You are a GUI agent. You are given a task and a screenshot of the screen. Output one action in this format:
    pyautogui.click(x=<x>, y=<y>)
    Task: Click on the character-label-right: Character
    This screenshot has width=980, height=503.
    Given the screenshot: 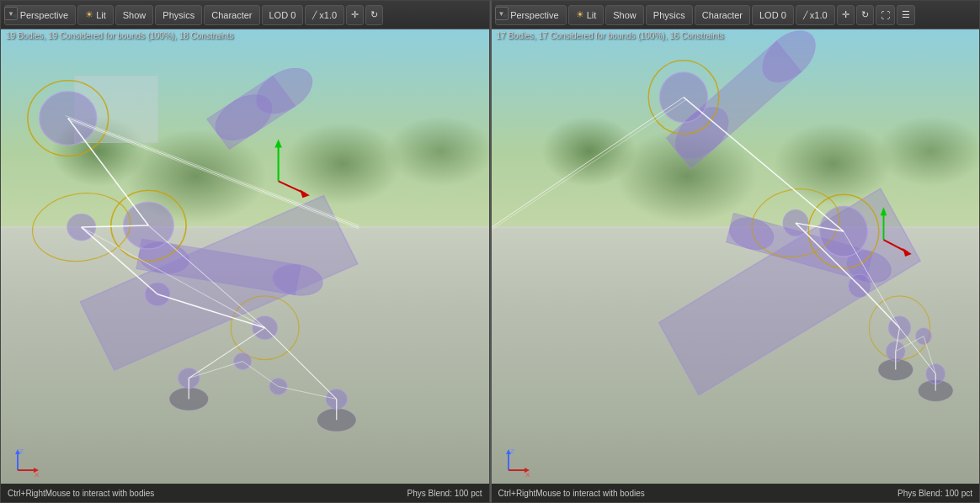 What is the action you would take?
    pyautogui.click(x=722, y=15)
    